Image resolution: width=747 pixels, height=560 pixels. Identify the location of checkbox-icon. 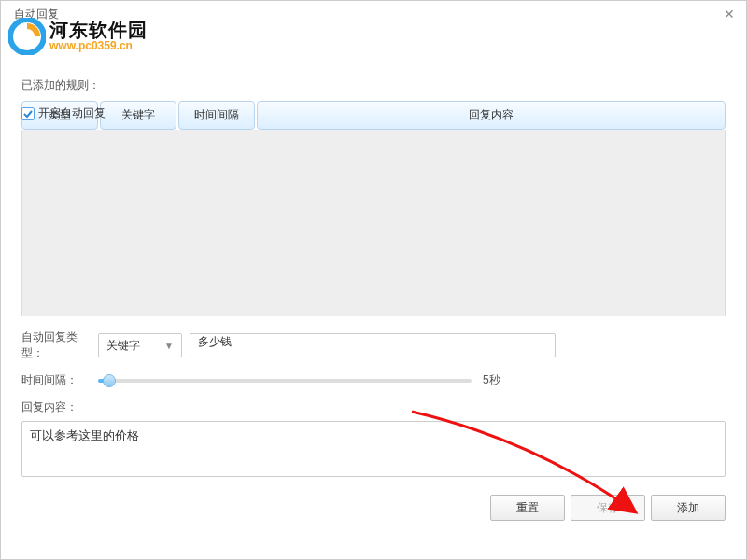
(28, 114).